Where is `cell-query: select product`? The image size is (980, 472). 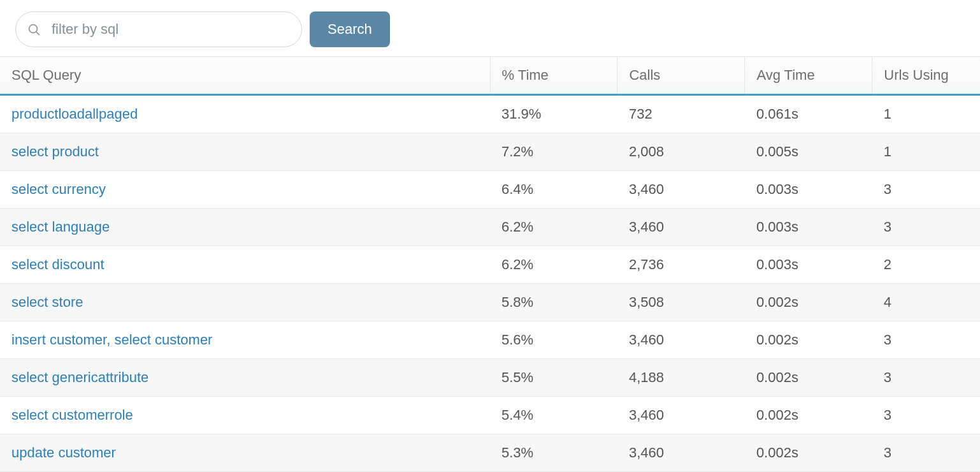 cell-query: select product is located at coordinates (245, 152).